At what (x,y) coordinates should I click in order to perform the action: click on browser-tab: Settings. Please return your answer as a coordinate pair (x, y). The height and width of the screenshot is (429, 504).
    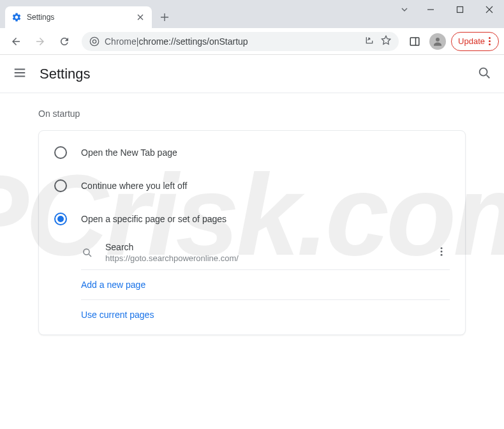
    Looking at the image, I should click on (78, 17).